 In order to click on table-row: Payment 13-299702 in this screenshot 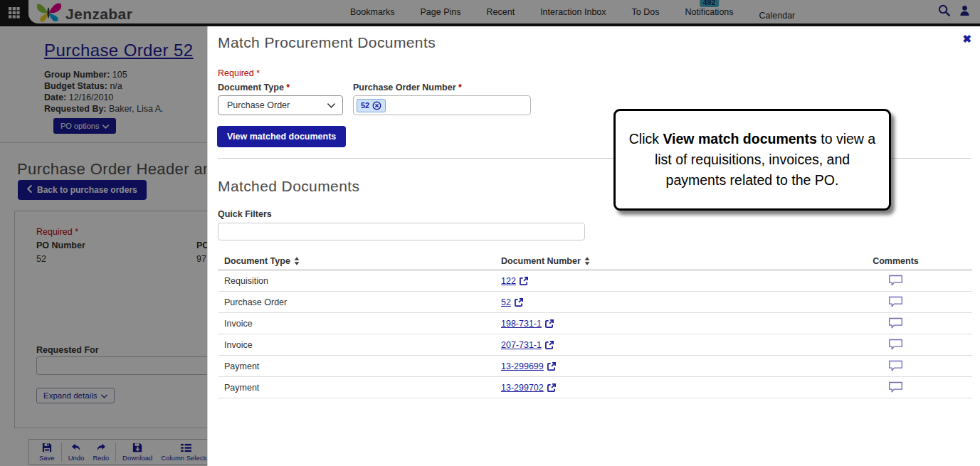, I will do `click(595, 388)`.